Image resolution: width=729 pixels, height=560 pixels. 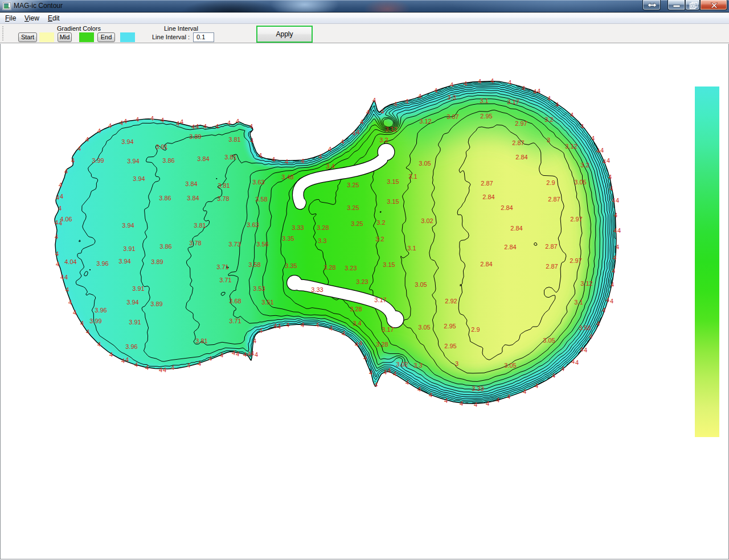 I want to click on svg-text: 3.94, so click(x=124, y=261).